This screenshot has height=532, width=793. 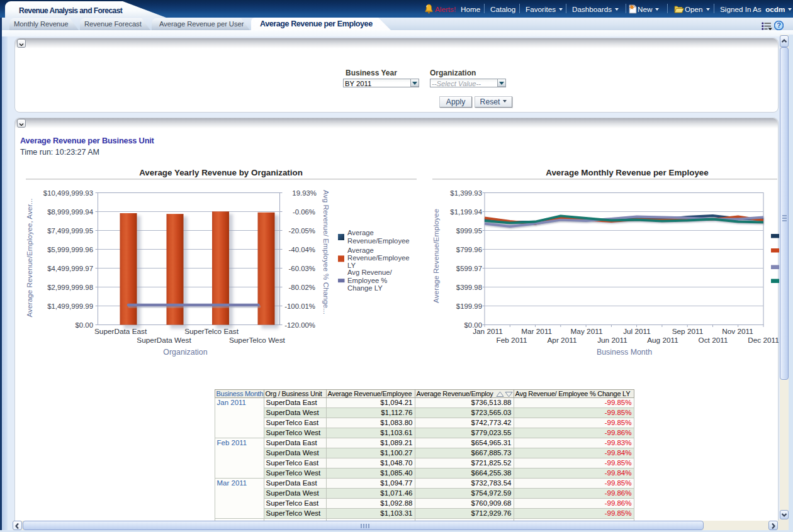 What do you see at coordinates (30, 258) in the screenshot?
I see `svg-text: Average Revenue/Employee, Aver` at bounding box center [30, 258].